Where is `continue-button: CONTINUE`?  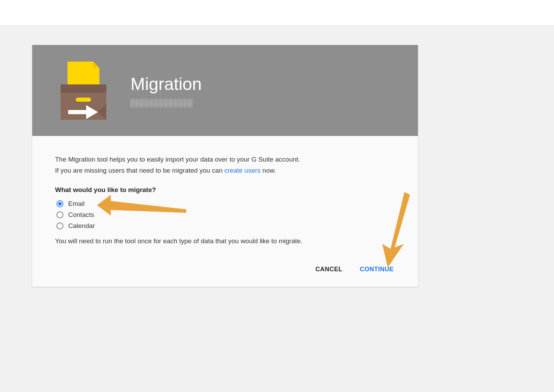
continue-button: CONTINUE is located at coordinates (377, 269).